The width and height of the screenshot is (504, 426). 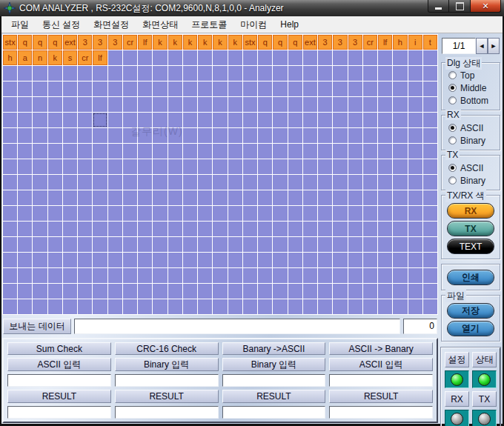 I want to click on ascii-to-binary-input, so click(x=381, y=381).